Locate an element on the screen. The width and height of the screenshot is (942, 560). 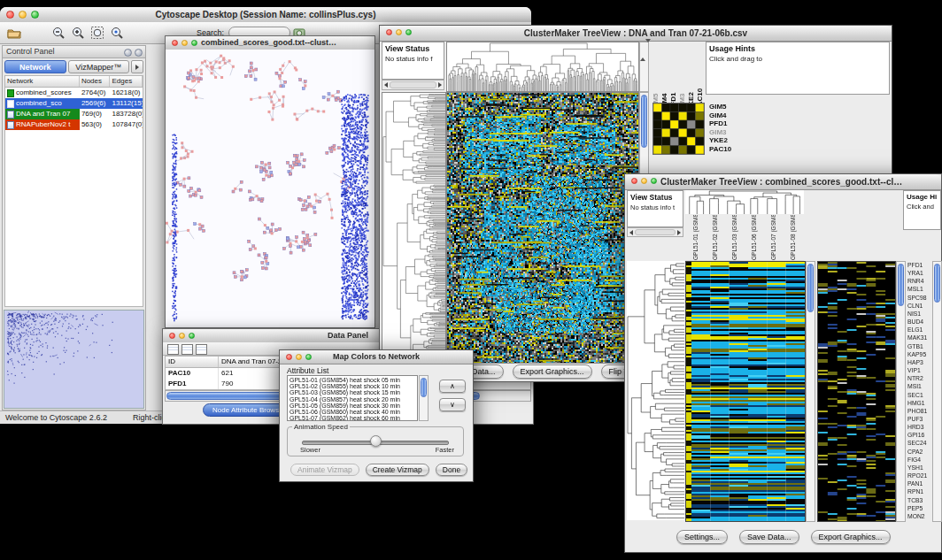
zoom-selected-icon is located at coordinates (117, 33).